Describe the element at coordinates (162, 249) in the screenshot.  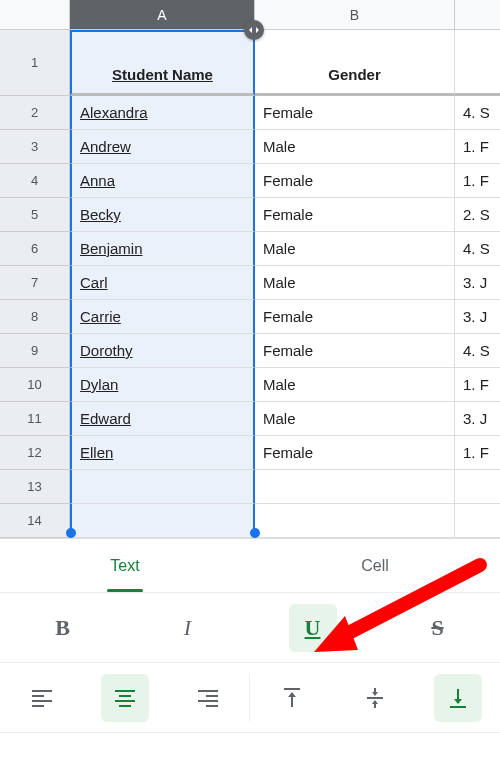
I see `cell-student-name: Benjamin` at that location.